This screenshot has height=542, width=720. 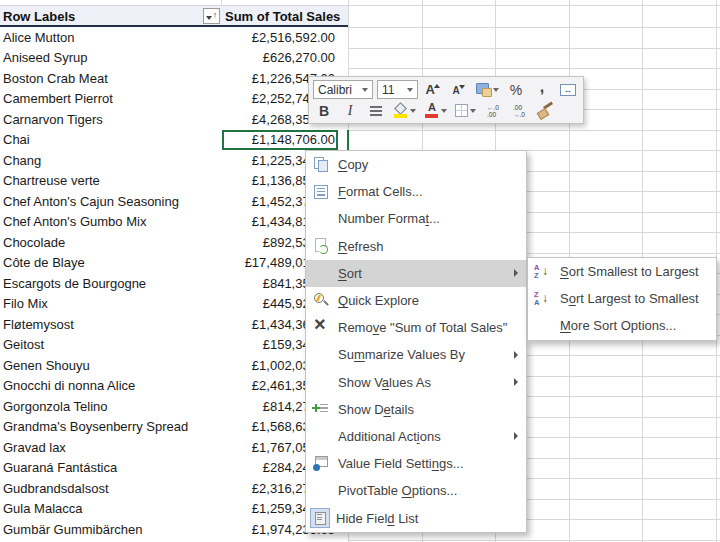 I want to click on pivot-row-label: Chartreuse verte, so click(x=111, y=180).